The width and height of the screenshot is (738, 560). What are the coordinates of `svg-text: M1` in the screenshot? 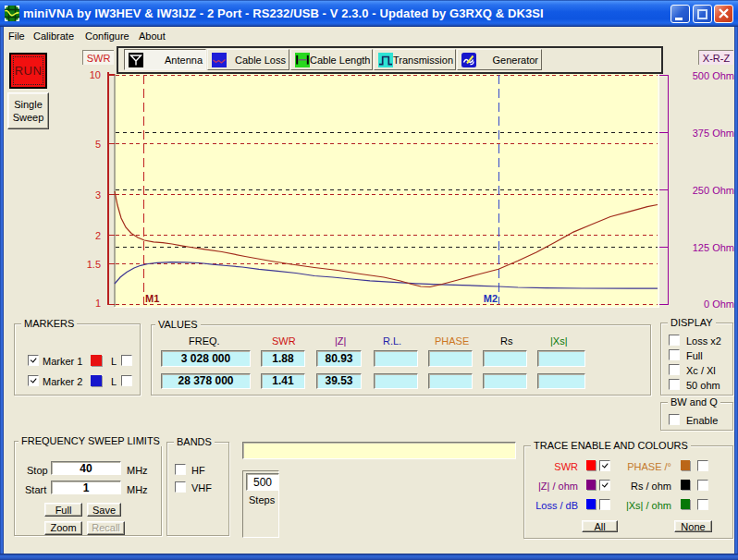 It's located at (152, 298).